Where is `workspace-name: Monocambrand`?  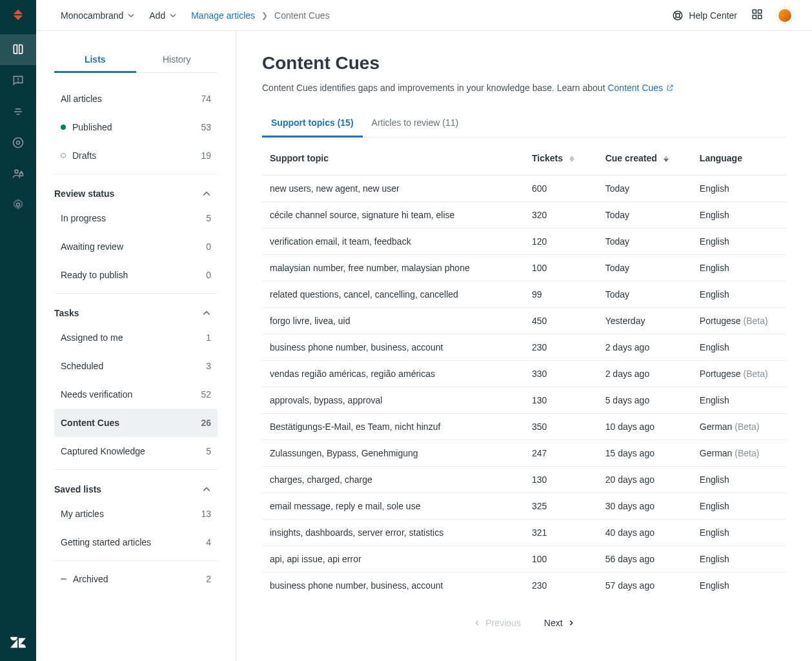
workspace-name: Monocambrand is located at coordinates (92, 15).